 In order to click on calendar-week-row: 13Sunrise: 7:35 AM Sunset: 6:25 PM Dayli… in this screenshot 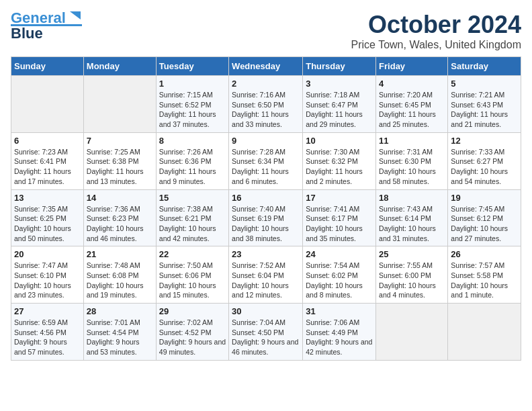, I will do `click(266, 218)`.